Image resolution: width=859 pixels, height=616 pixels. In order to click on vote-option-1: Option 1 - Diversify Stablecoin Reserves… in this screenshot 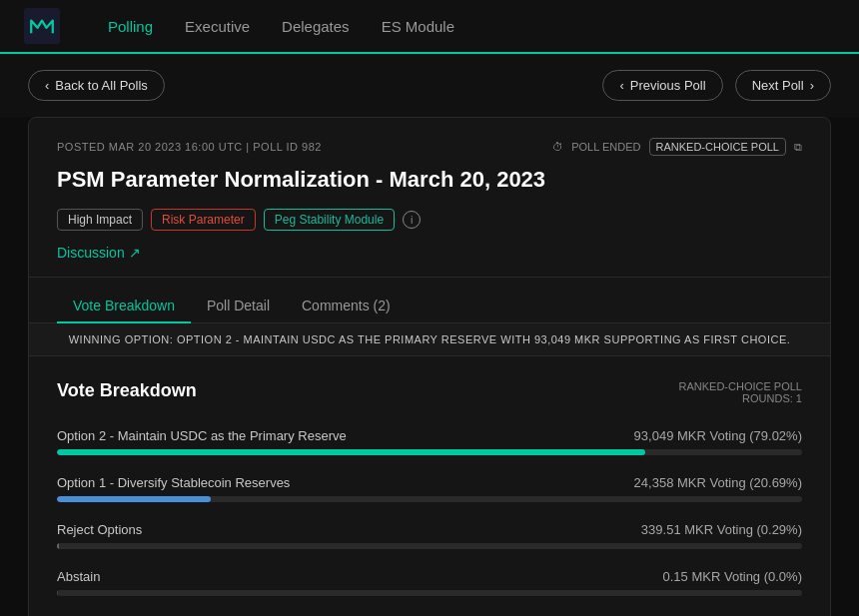, I will do `click(430, 489)`.